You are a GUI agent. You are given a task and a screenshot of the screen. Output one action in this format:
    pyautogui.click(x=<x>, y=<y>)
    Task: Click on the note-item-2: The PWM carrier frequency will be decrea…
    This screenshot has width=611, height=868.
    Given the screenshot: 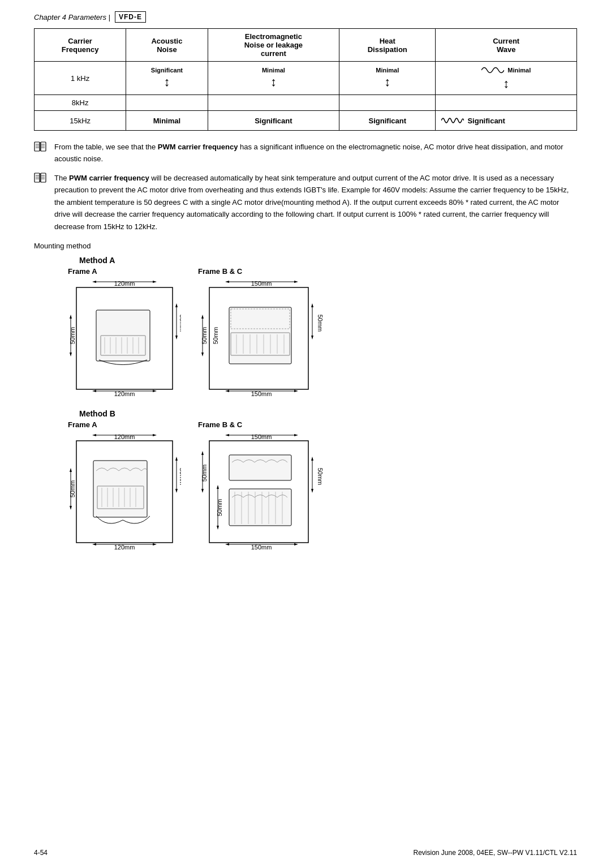 What is the action you would take?
    pyautogui.click(x=306, y=203)
    